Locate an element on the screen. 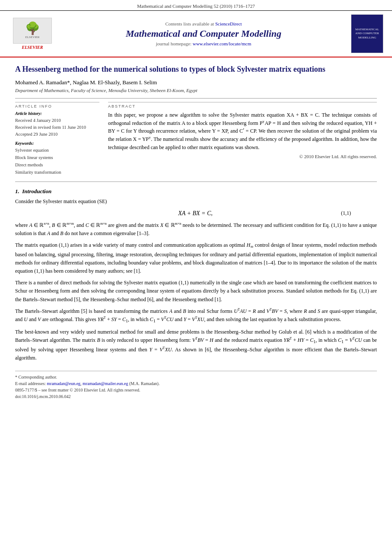 The image size is (392, 535). journal-title: Mathematical and Computer Modelling is located at coordinates (204, 34).